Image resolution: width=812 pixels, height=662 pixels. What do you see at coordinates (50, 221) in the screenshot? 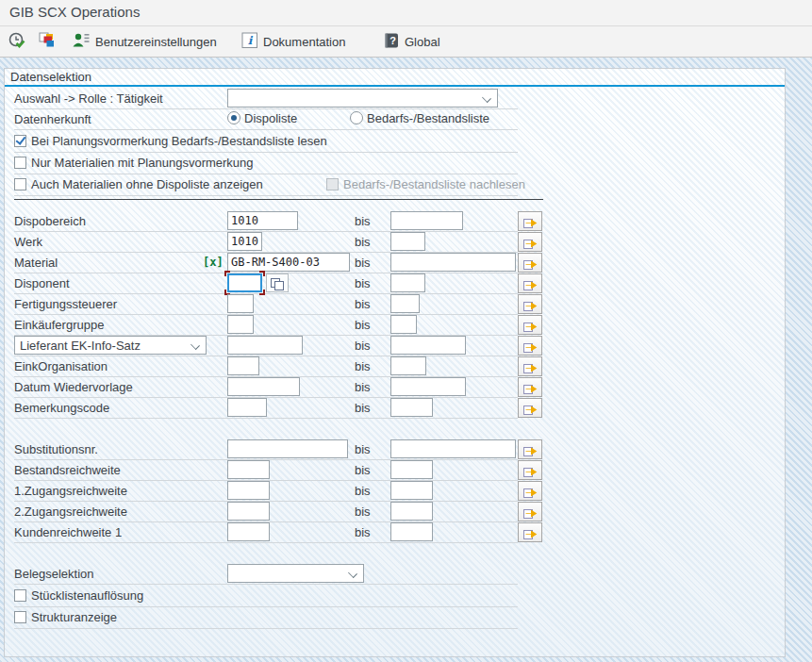
I see `dispobereich-label: Dispobereich` at bounding box center [50, 221].